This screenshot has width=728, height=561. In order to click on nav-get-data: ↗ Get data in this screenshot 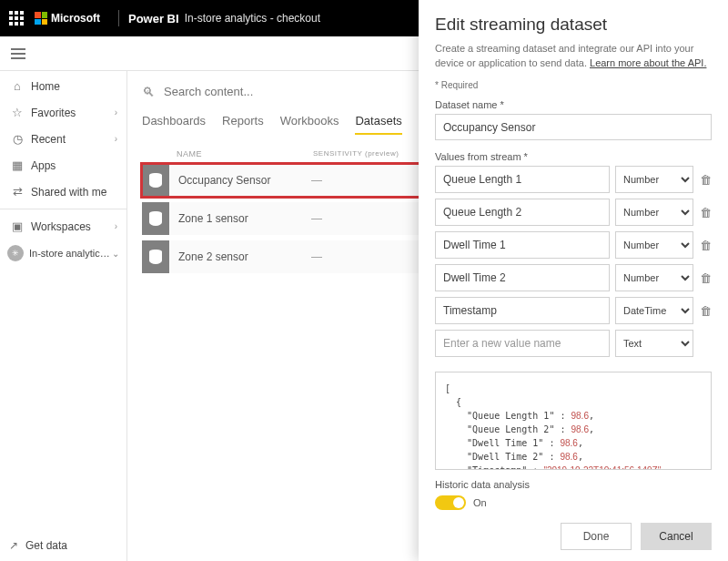, I will do `click(64, 546)`.